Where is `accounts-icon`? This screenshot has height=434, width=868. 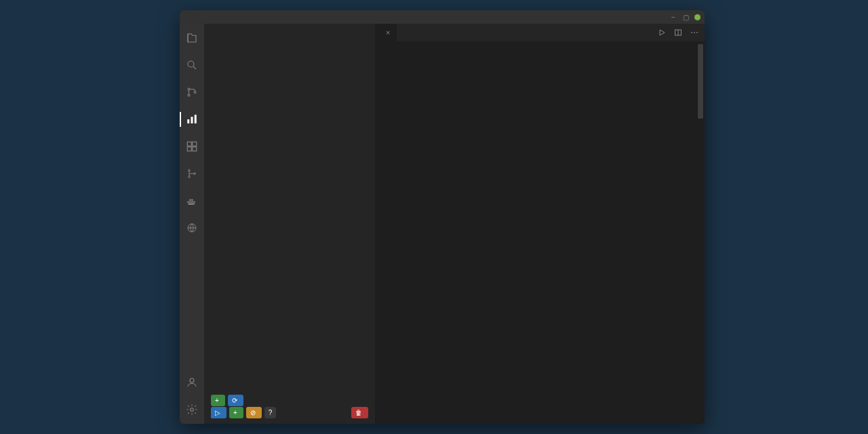
accounts-icon is located at coordinates (192, 382).